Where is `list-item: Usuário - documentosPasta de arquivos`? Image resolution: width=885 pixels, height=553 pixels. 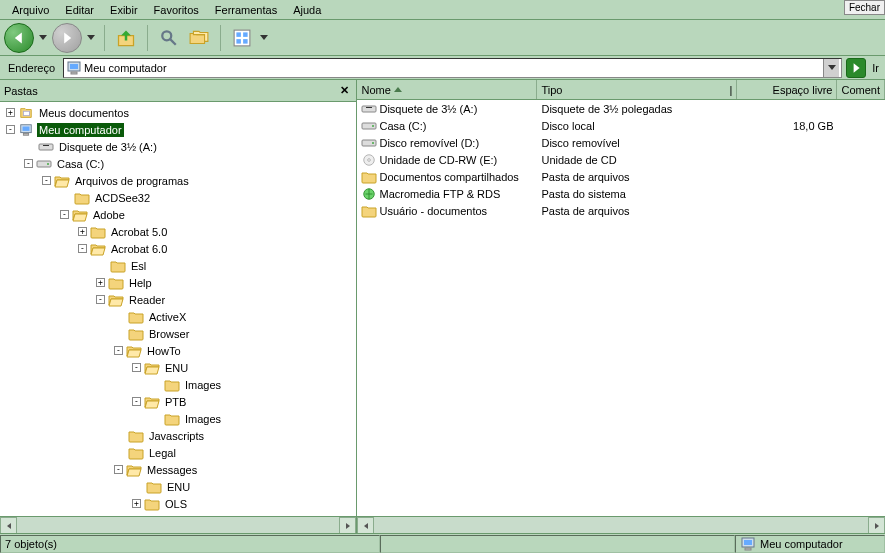 list-item: Usuário - documentosPasta de arquivos is located at coordinates (621, 210).